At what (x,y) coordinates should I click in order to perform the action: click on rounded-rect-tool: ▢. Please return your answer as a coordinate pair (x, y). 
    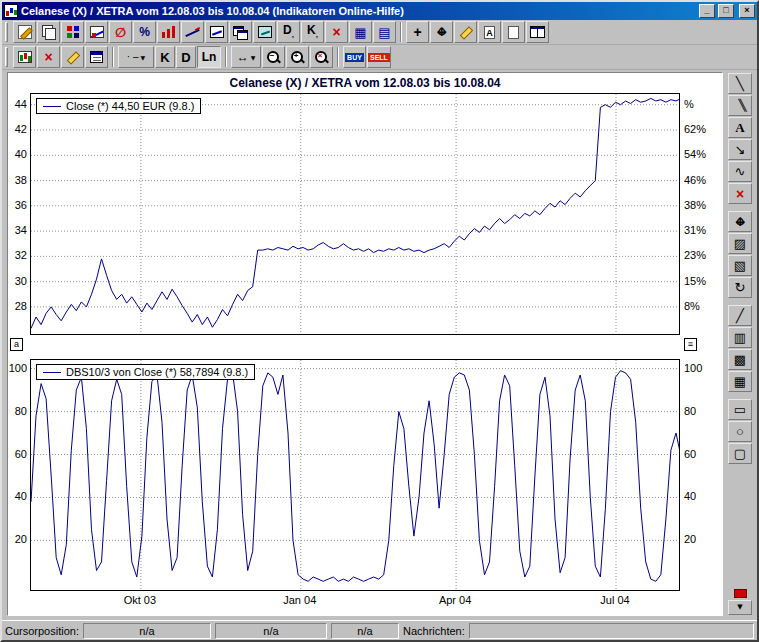
    Looking at the image, I should click on (740, 454).